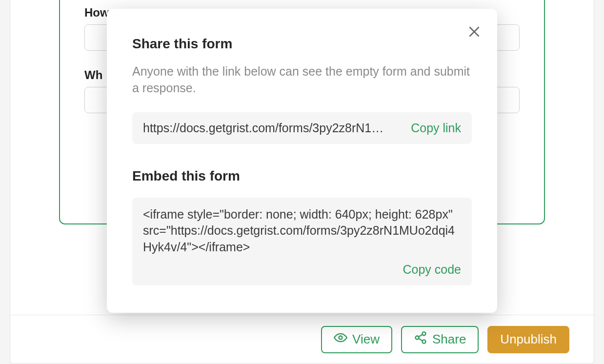 The height and width of the screenshot is (364, 604). I want to click on footer-bar: View Share Unpublish, so click(302, 339).